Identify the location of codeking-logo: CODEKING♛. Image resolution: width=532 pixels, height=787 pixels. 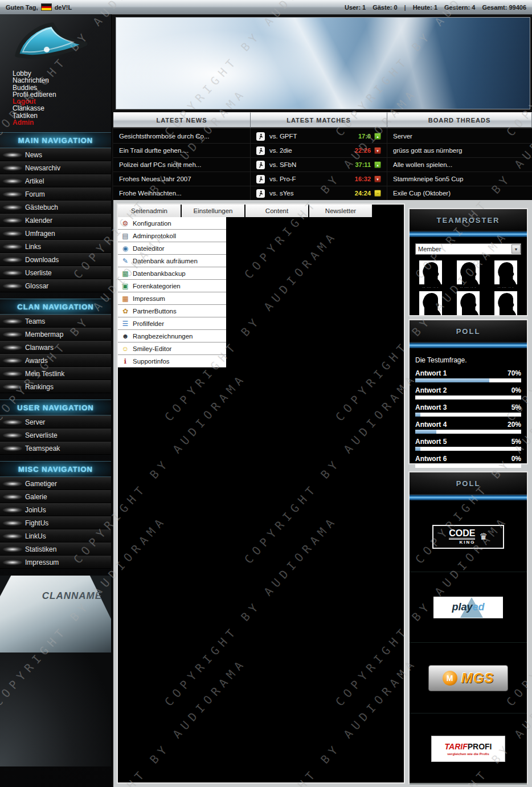
(468, 537).